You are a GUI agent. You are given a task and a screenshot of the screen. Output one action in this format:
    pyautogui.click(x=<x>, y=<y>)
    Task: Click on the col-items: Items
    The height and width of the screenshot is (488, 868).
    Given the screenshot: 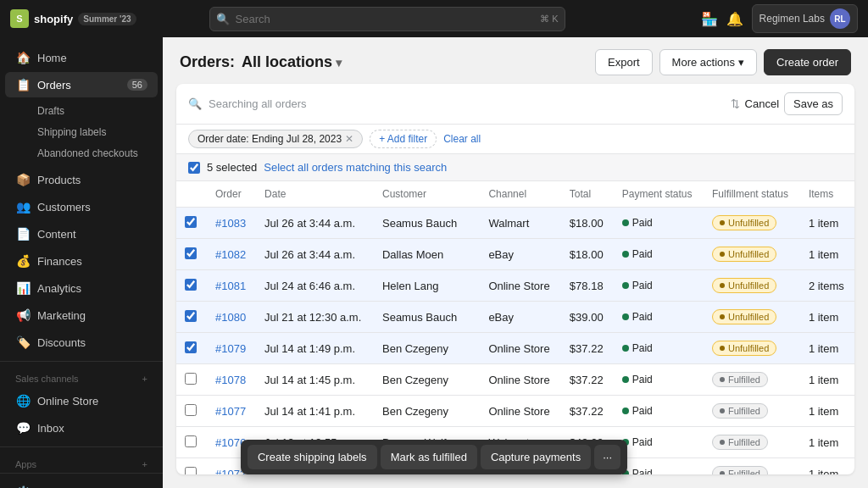 What is the action you would take?
    pyautogui.click(x=827, y=195)
    